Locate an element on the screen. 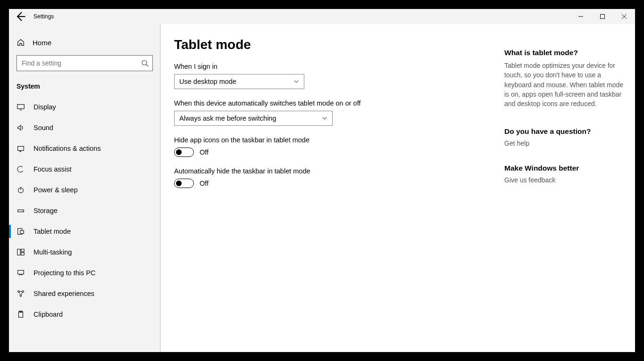 This screenshot has height=361, width=644. sidebar-item-label: Focus assist is located at coordinates (53, 169).